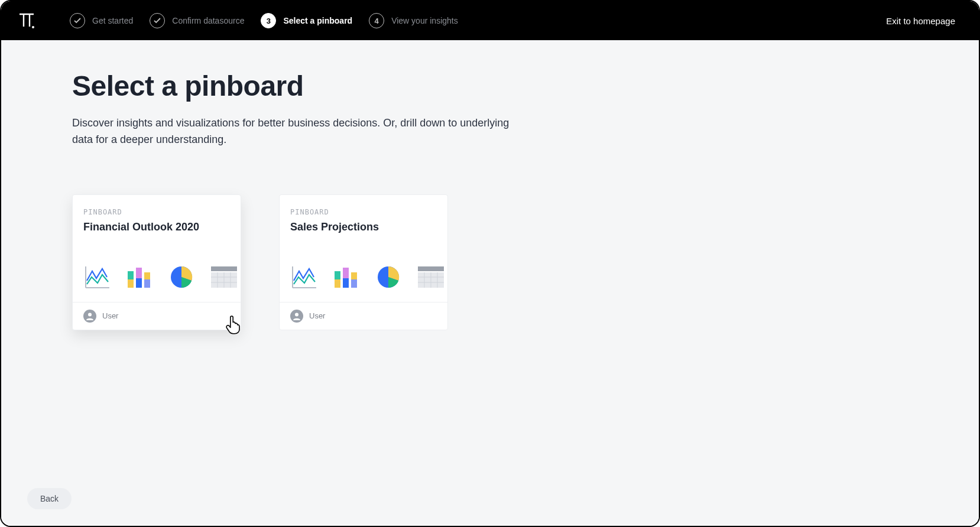 The height and width of the screenshot is (527, 980). Describe the element at coordinates (297, 132) in the screenshot. I see `page-description: Discover insights and visualizations for…` at that location.